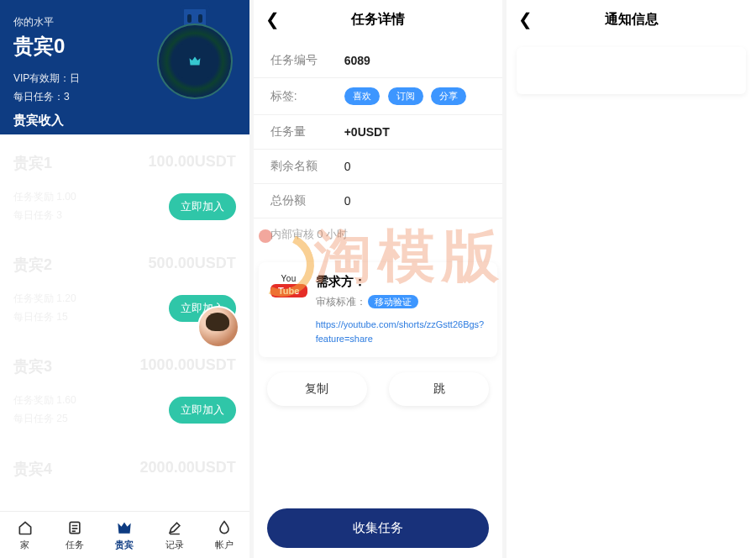 This screenshot has height=558, width=756. What do you see at coordinates (438, 389) in the screenshot?
I see `jump-button: 跳` at bounding box center [438, 389].